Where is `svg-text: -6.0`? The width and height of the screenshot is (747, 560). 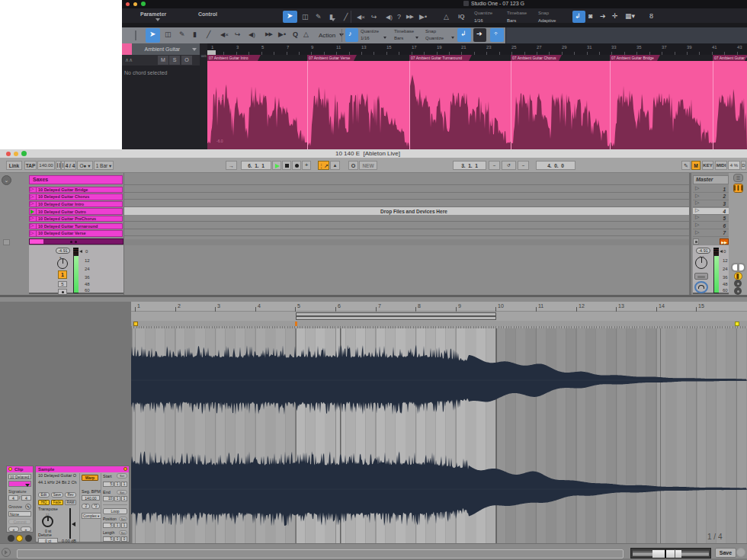 svg-text: -6.0 is located at coordinates (220, 141).